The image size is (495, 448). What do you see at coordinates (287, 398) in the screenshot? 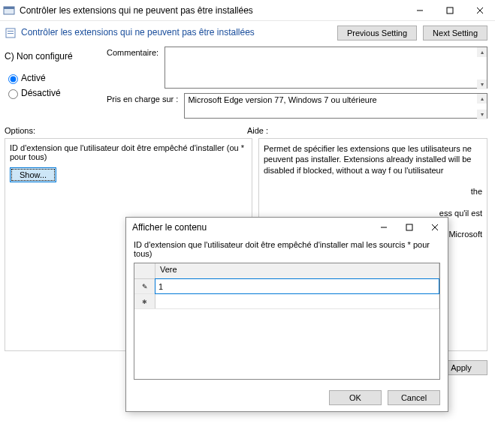
I see `modal-footer: OK Cancel` at bounding box center [287, 398].